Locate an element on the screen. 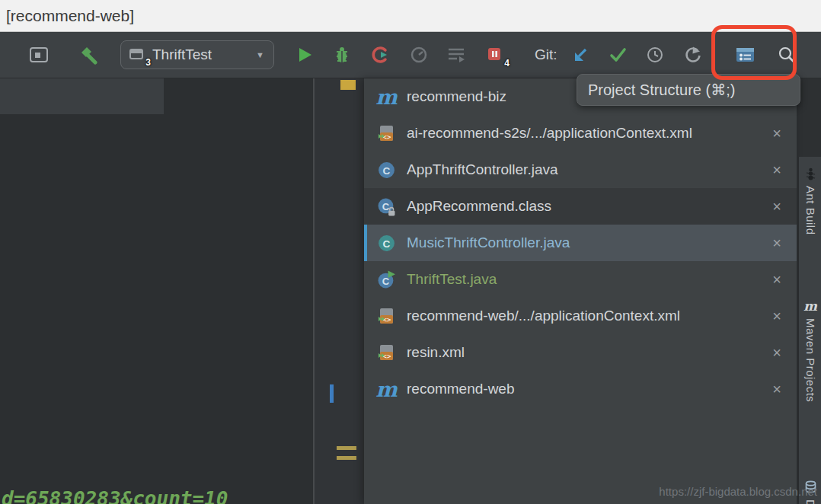 The width and height of the screenshot is (821, 504). coverage-icon is located at coordinates (380, 55).